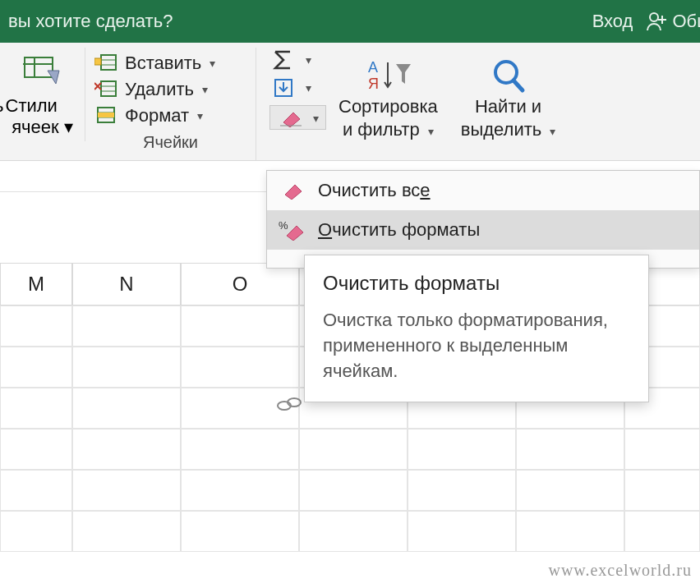  What do you see at coordinates (43, 93) in the screenshot?
I see `cell-styles-button: ь Стили ячеек ▾` at bounding box center [43, 93].